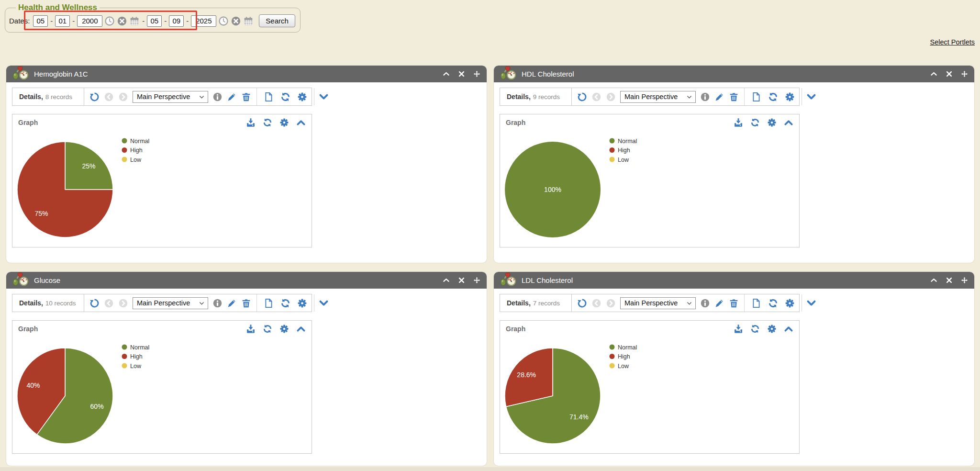 Image resolution: width=980 pixels, height=471 pixels. I want to click on pie-chart-svg: NormalHighLow100%, so click(650, 189).